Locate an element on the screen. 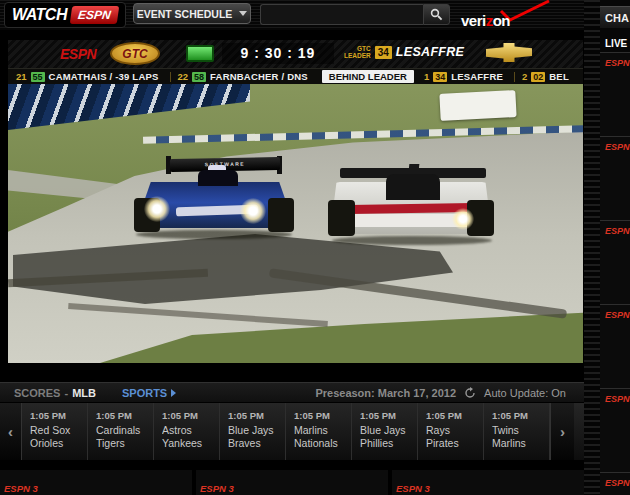 The image size is (630, 495). home-team: Phillies is located at coordinates (388, 444).